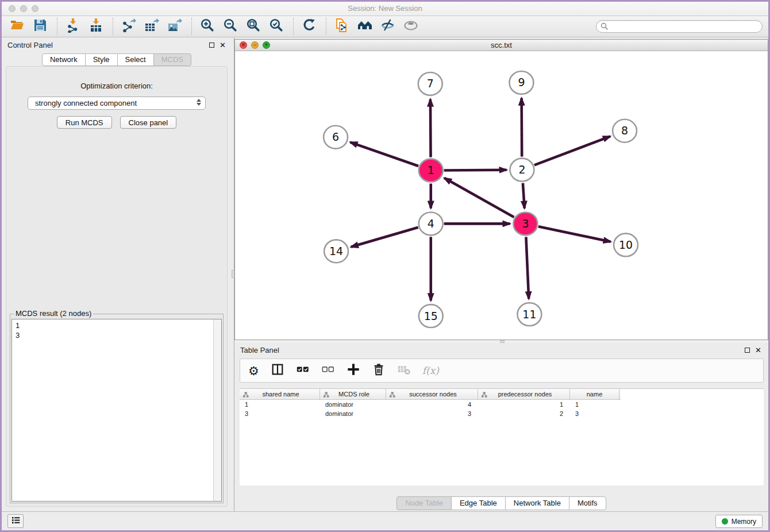 This screenshot has height=532, width=770. What do you see at coordinates (309, 26) in the screenshot?
I see `refresh-layout-icon` at bounding box center [309, 26].